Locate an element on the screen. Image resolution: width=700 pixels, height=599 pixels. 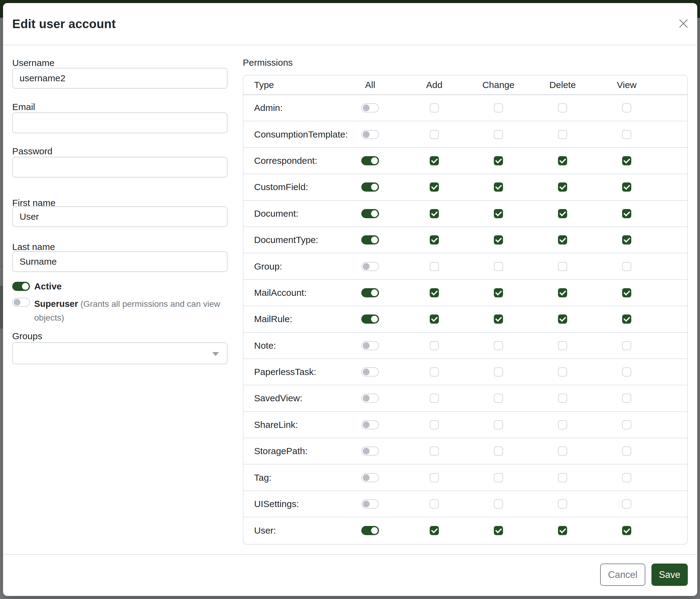
groups-select is located at coordinates (120, 354).